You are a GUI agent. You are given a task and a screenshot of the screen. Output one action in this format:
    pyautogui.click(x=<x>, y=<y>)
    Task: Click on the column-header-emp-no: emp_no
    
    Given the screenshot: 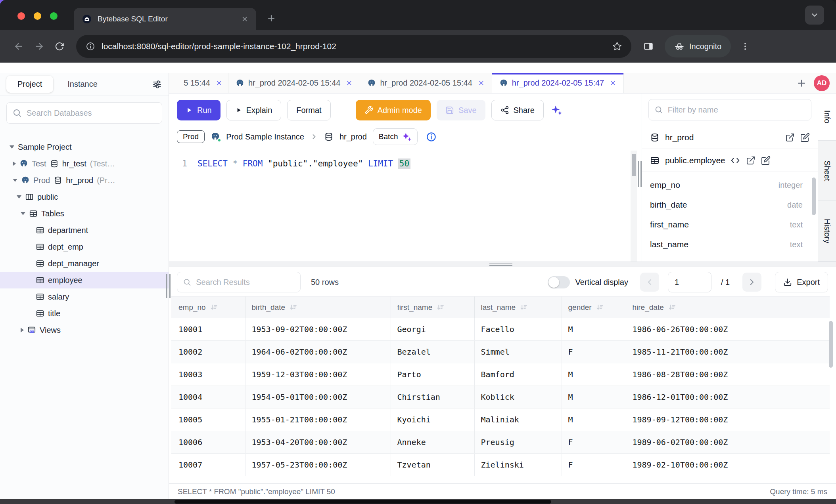 What is the action you would take?
    pyautogui.click(x=208, y=307)
    